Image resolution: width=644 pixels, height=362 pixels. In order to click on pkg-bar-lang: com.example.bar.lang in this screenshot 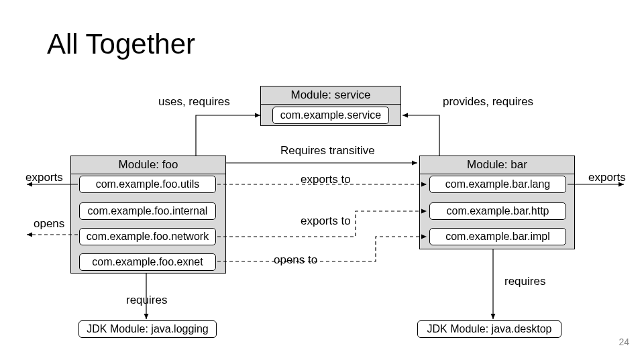, I will do `click(498, 184)`.